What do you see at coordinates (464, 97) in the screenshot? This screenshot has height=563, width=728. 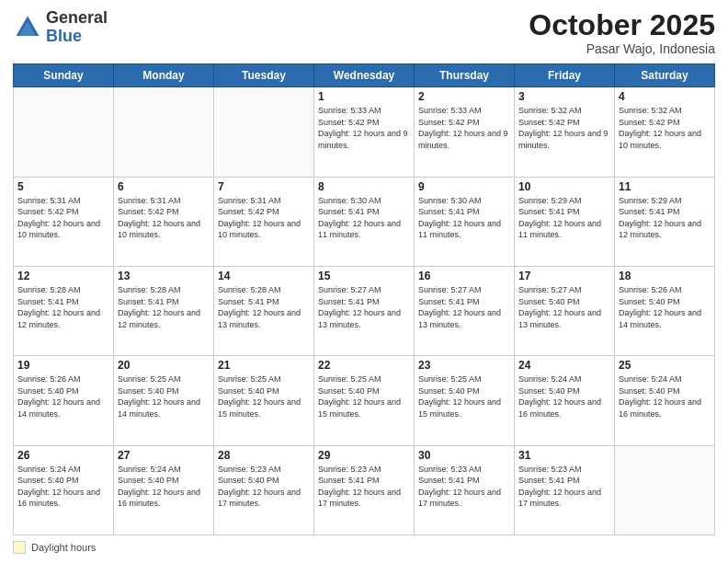 I see `day-number: 2` at bounding box center [464, 97].